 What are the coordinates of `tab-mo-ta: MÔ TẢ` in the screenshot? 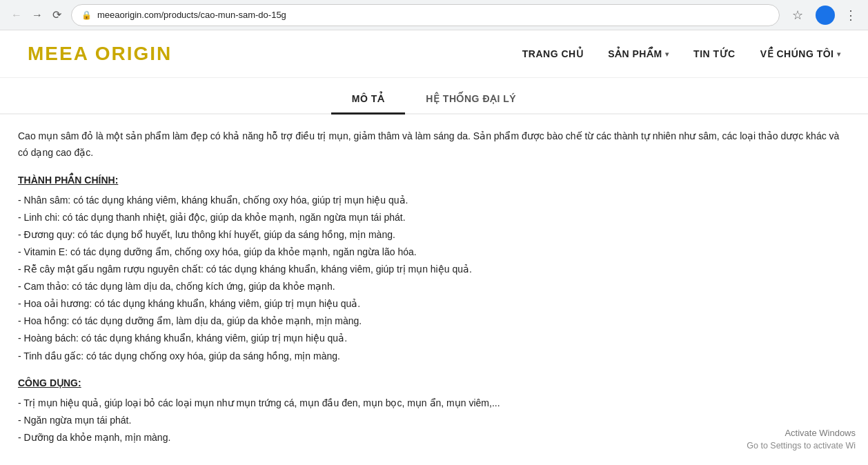 It's located at (368, 99).